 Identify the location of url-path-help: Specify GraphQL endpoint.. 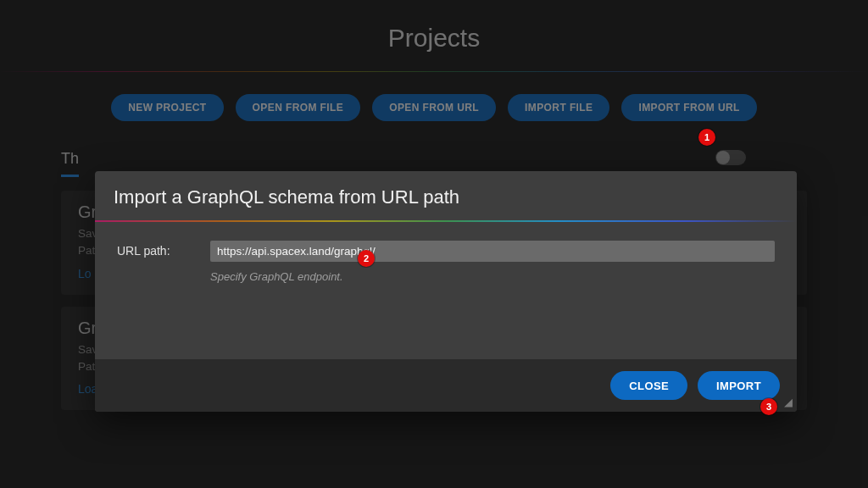
(492, 276).